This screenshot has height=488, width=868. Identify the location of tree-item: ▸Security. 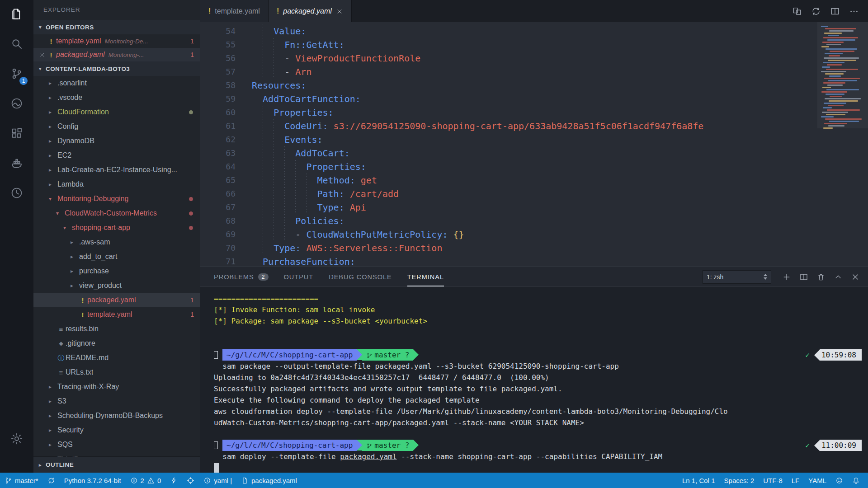
(117, 430).